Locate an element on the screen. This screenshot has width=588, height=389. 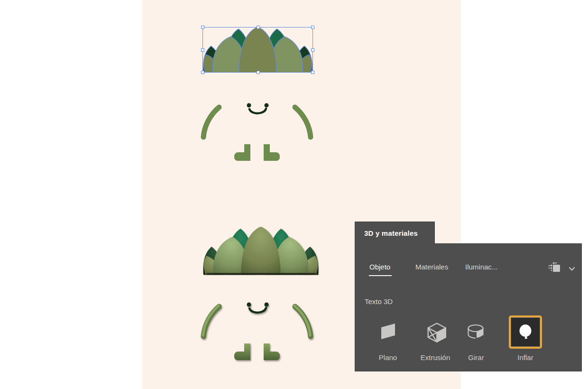
selection-bounding-box is located at coordinates (258, 50).